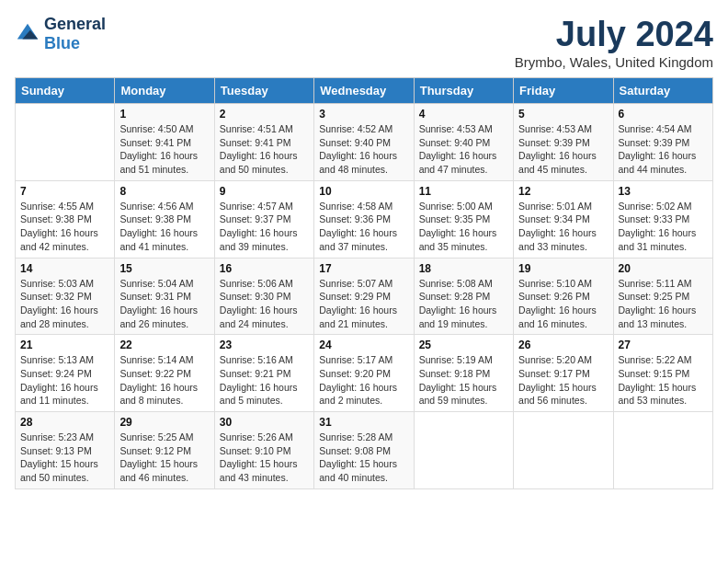 This screenshot has height=563, width=728. I want to click on calendar-cell: 13Sunrise: 5:02 AM Sunset: 9:33 PM Dayli…, so click(663, 219).